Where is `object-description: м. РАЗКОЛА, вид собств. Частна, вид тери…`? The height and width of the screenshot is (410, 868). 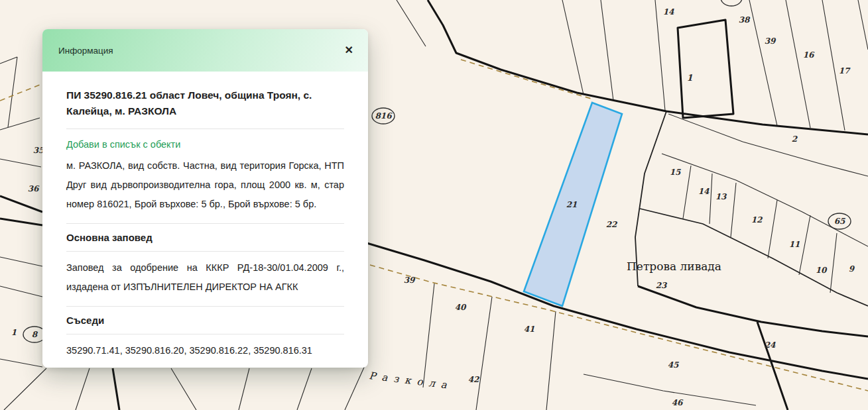
object-description: м. РАЗКОЛА, вид собств. Частна, вид тери… is located at coordinates (206, 185).